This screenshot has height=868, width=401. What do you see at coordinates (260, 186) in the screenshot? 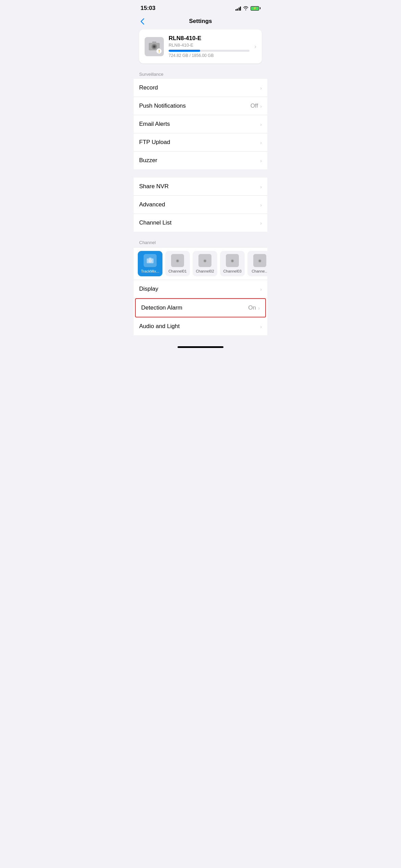
I see `share-nvr-right: ›` at bounding box center [260, 186].